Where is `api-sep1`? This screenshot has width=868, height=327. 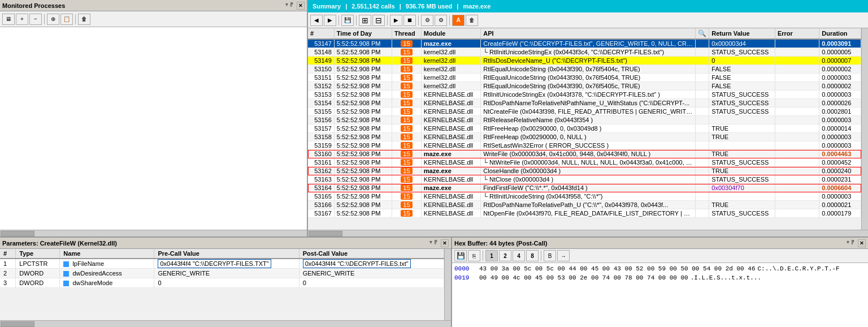
api-sep1 is located at coordinates (339, 20).